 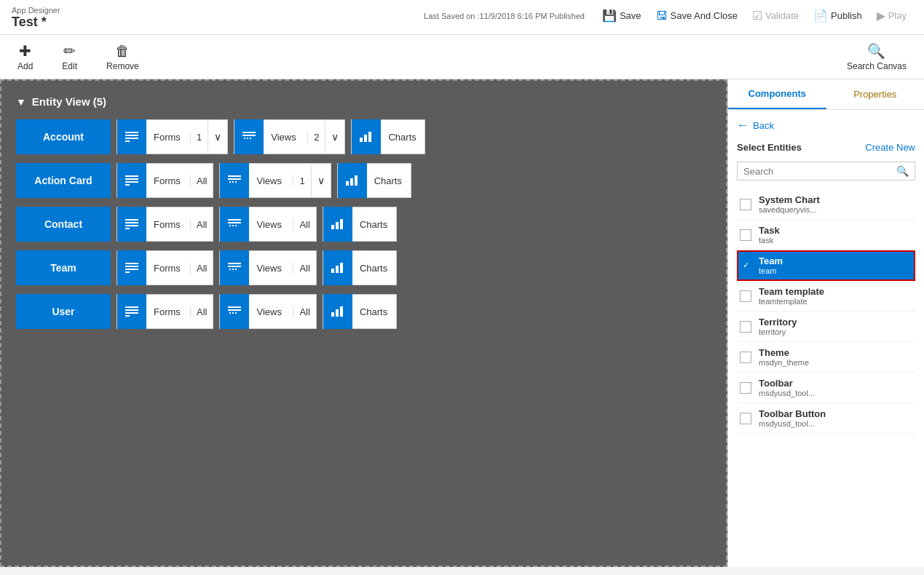 What do you see at coordinates (890, 147) in the screenshot?
I see `create-new-button: Create New` at bounding box center [890, 147].